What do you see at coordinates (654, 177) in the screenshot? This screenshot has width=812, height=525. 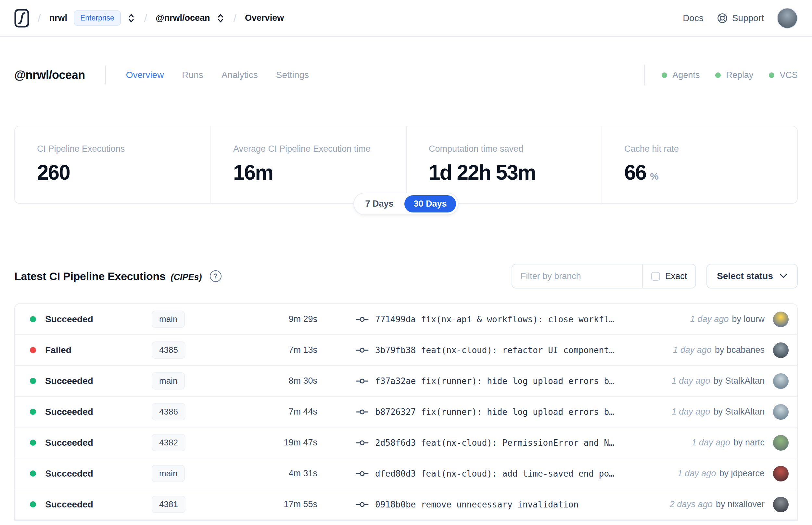 I see `stat-suffix: %` at bounding box center [654, 177].